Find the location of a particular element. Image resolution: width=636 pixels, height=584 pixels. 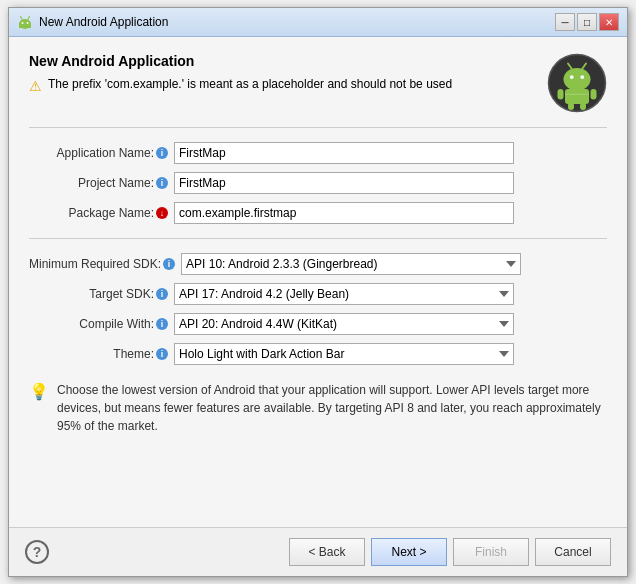

maximize-button: □ is located at coordinates (587, 22).